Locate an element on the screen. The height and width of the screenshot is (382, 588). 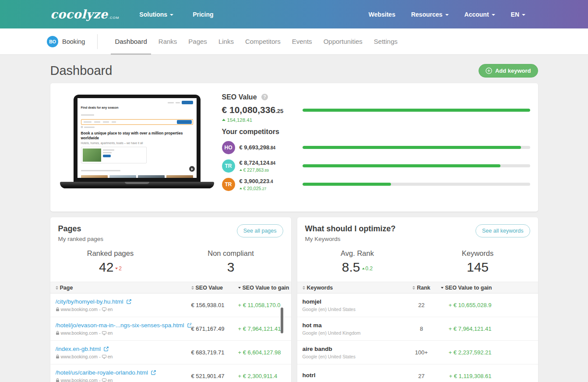
nav-pricing: Pricing is located at coordinates (203, 14).